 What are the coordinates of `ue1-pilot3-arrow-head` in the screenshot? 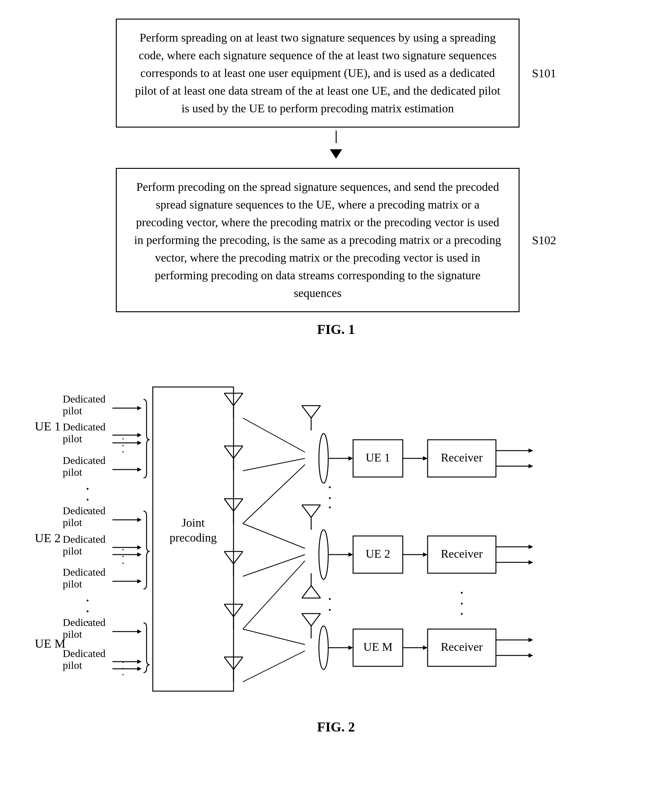 It's located at (139, 469).